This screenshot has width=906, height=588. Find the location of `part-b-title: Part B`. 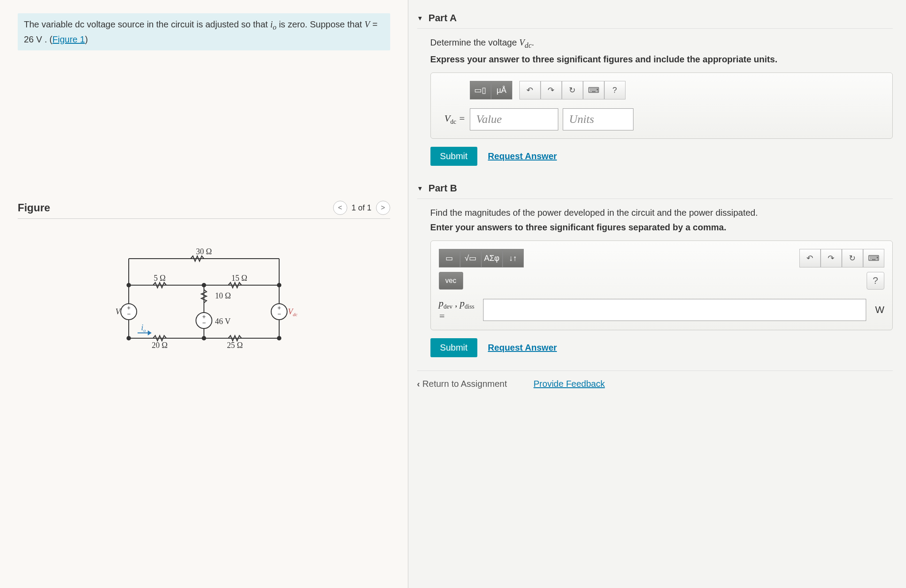

part-b-title: Part B is located at coordinates (442, 188).